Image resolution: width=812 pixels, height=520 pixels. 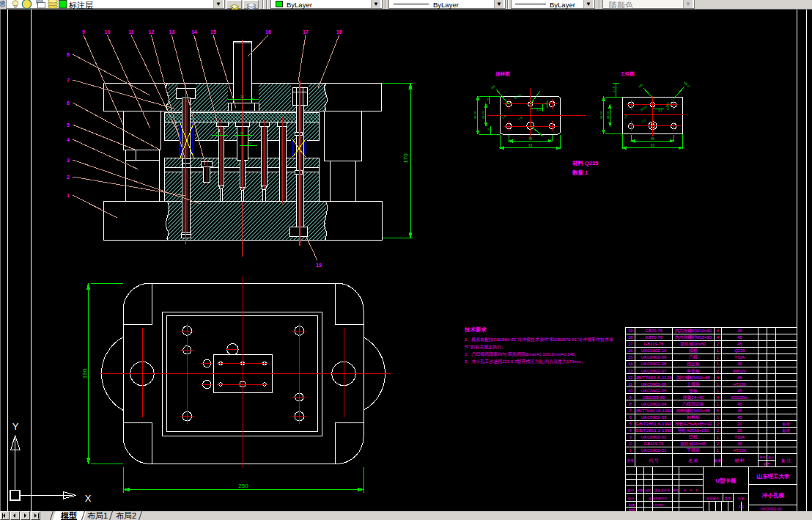 What do you see at coordinates (654, 450) in the screenshot?
I see `svg-text: UKC0902-01` at bounding box center [654, 450].